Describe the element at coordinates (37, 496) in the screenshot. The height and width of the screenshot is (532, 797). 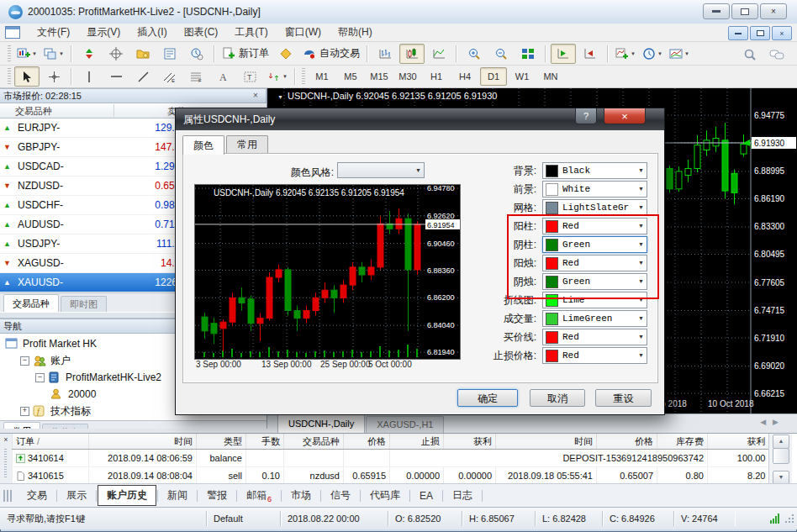
I see `terminal-tab-交易: 交易` at that location.